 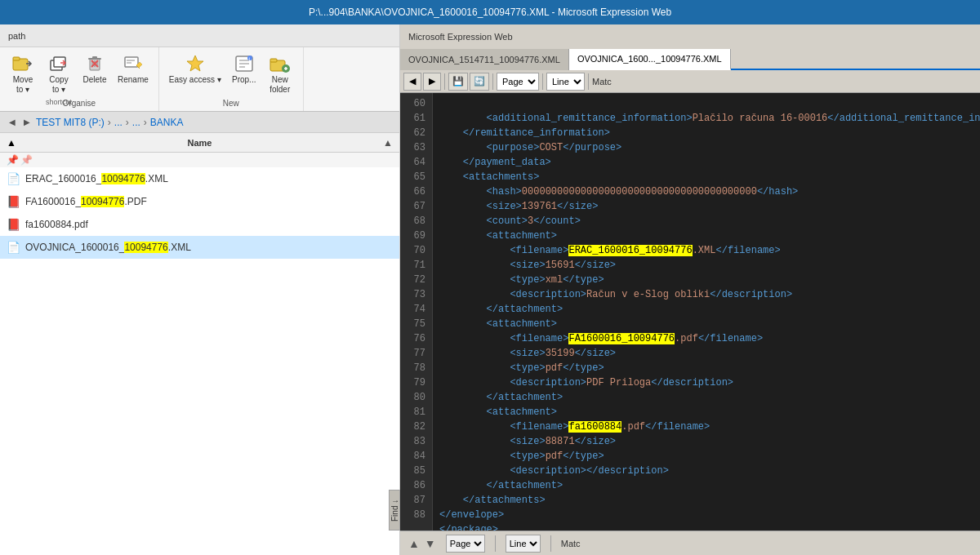 I want to click on toolbar-page-select: Page, so click(x=518, y=82).